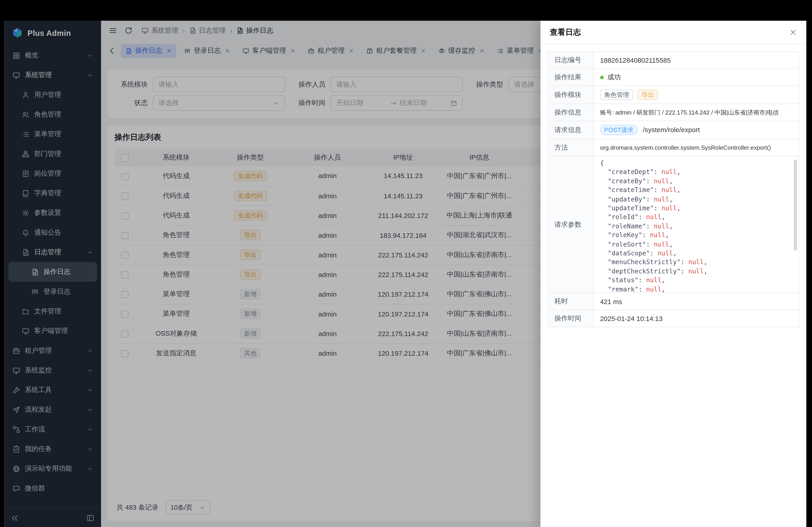  I want to click on json-code: { "createDept": null, "createBy": null, …, so click(695, 226).